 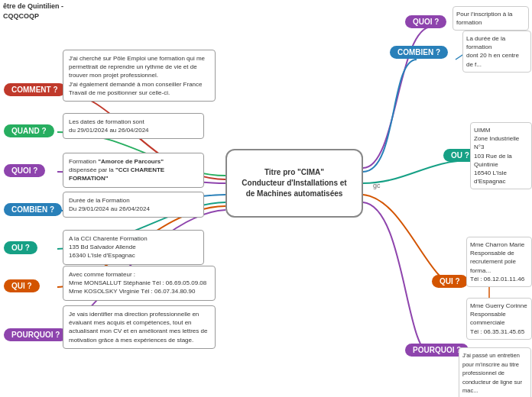 I want to click on pourquoi-left-text: Je vais identifier ma direction professi…, so click(x=139, y=327).